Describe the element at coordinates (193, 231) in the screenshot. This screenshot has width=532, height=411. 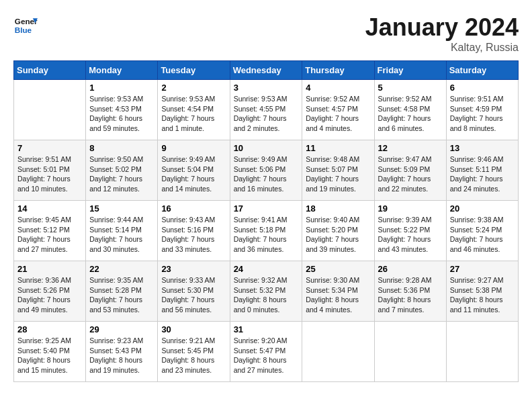
I see `calendar-cell: 16Sunrise: 9:43 AM Sunset: 5:16 PM Dayli…` at that location.